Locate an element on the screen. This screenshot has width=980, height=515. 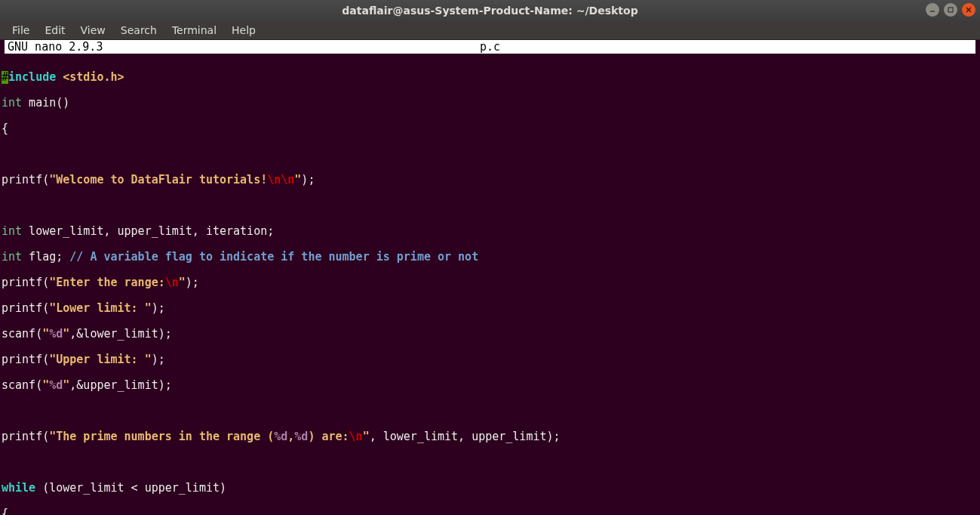
menu-file: File is located at coordinates (21, 30).